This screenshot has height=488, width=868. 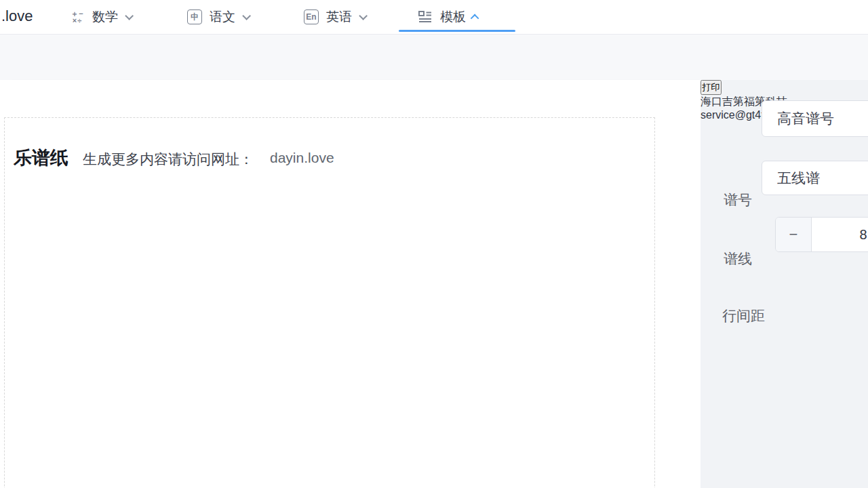 What do you see at coordinates (738, 259) in the screenshot?
I see `staff-lines-label: 谱线` at bounding box center [738, 259].